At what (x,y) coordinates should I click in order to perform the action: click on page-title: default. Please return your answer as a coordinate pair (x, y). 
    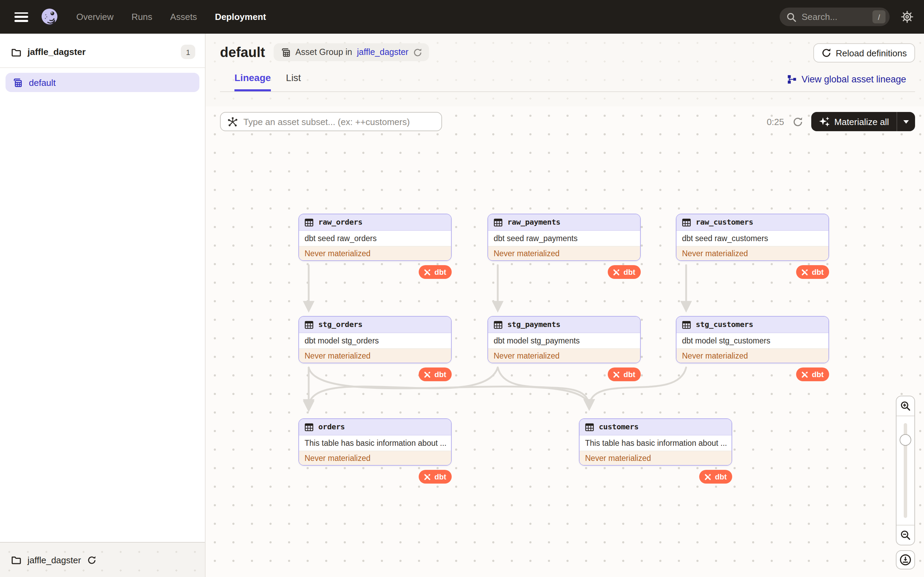
    Looking at the image, I should click on (242, 52).